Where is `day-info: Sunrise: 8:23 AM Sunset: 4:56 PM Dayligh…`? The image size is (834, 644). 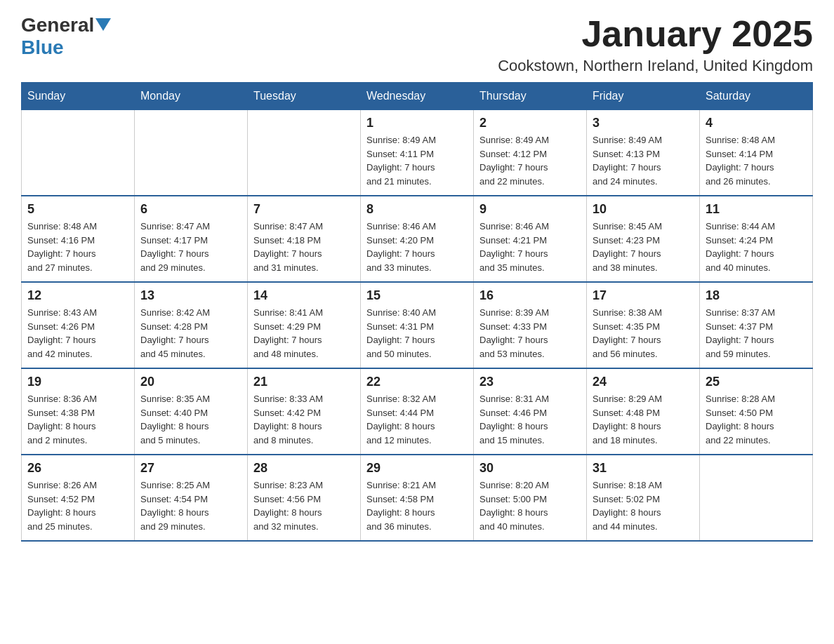 day-info: Sunrise: 8:23 AM Sunset: 4:56 PM Dayligh… is located at coordinates (304, 506).